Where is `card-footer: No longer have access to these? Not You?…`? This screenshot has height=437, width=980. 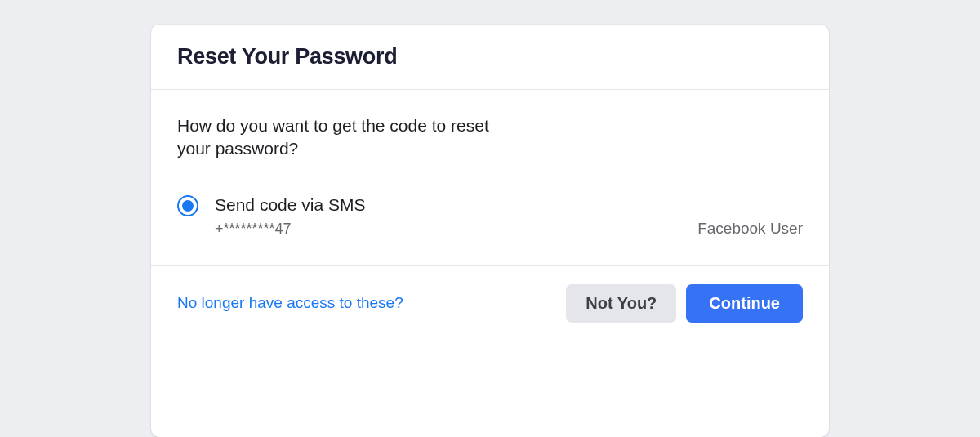 card-footer: No longer have access to these? Not You?… is located at coordinates (490, 304).